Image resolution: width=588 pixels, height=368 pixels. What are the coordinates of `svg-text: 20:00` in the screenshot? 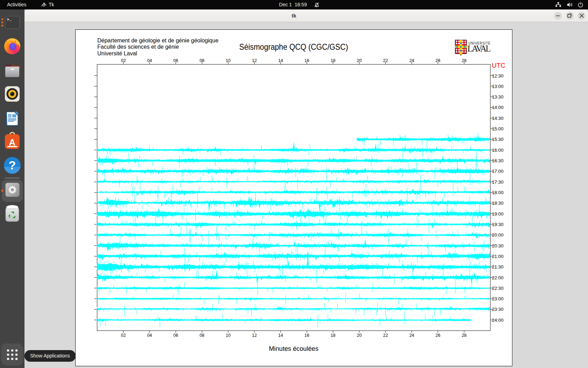 It's located at (498, 235).